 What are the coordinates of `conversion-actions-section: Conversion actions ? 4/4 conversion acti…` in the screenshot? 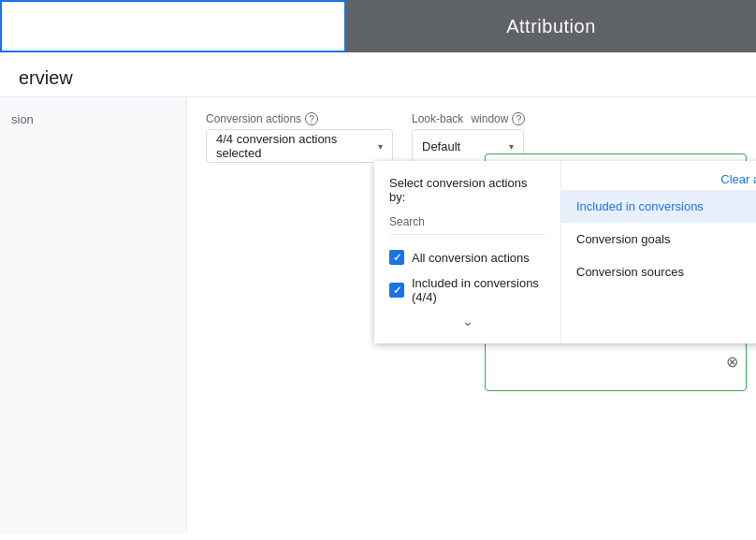 It's located at (299, 138).